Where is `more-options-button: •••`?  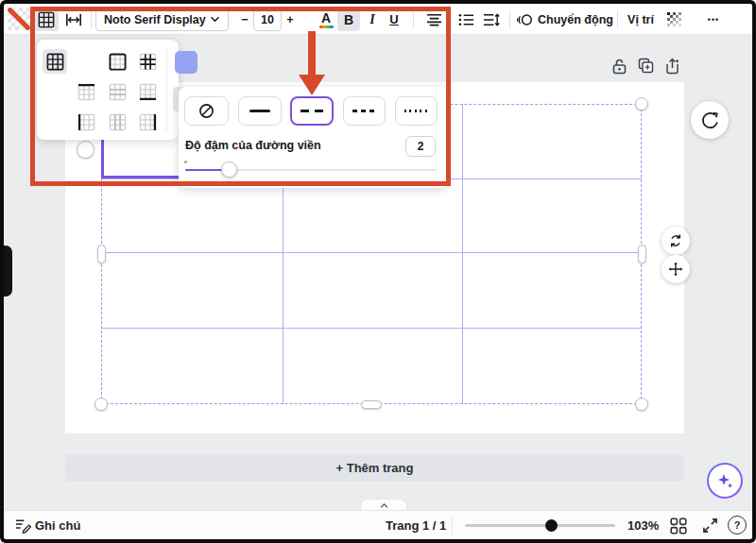
more-options-button: ••• is located at coordinates (713, 19).